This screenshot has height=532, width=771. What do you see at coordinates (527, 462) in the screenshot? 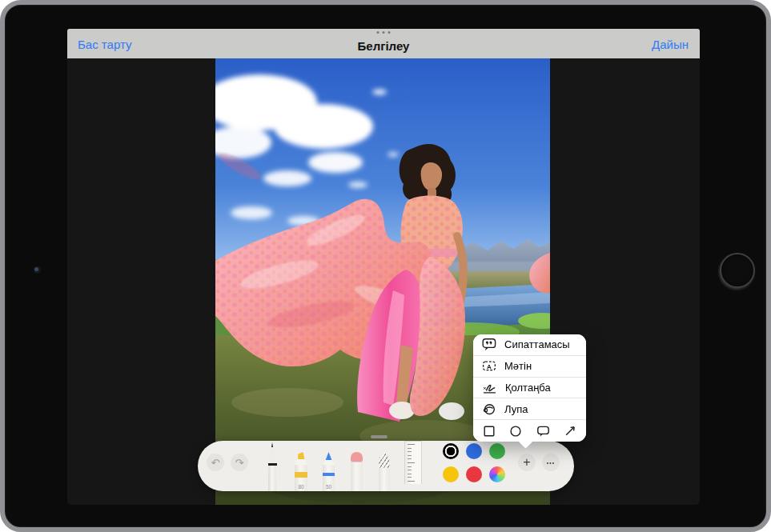
I see `plus-icon: +` at bounding box center [527, 462].